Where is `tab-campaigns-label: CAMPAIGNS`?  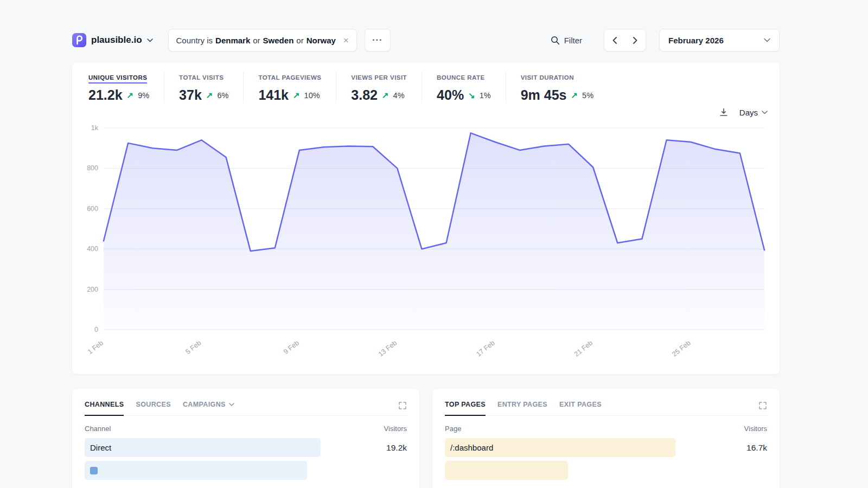 tab-campaigns-label: CAMPAIGNS is located at coordinates (204, 404).